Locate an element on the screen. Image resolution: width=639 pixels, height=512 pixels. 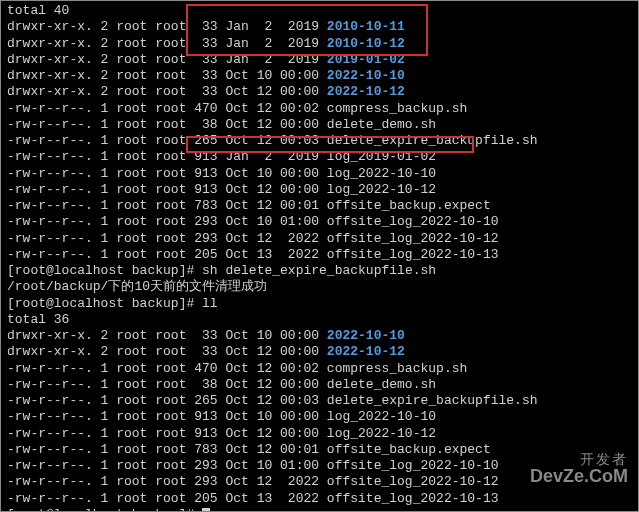
dir-name: 2019-01-02 is located at coordinates (366, 60).